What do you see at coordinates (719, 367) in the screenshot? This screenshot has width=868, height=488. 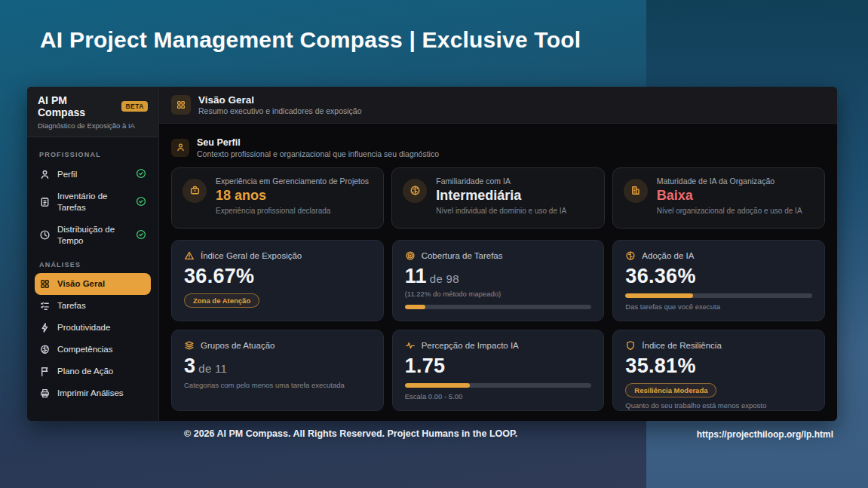 I see `resilience-value: 35.81%` at bounding box center [719, 367].